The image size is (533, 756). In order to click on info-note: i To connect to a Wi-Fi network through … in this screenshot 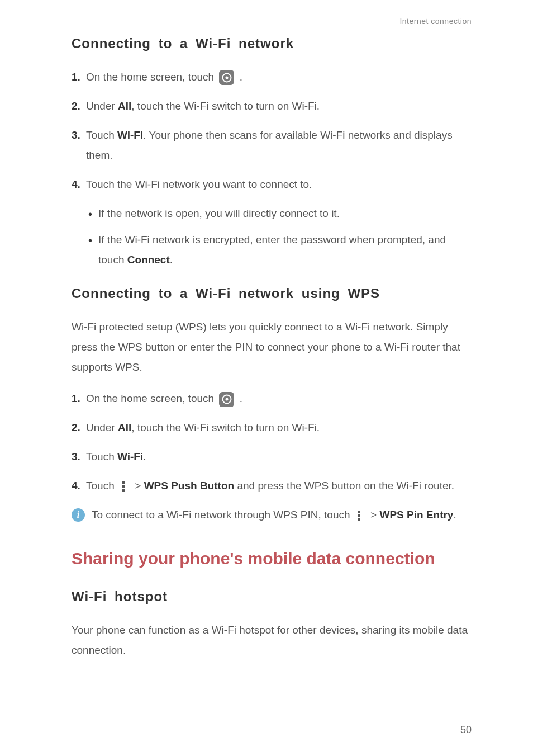, I will do `click(272, 515)`.